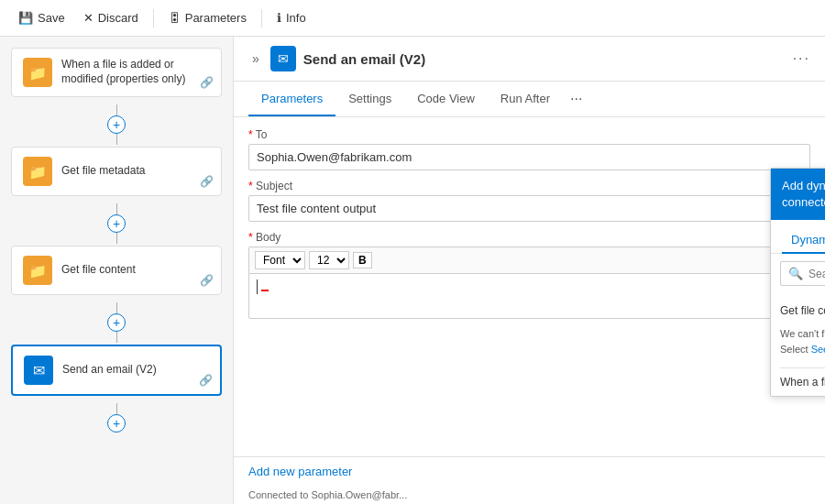 Image resolution: width=825 pixels, height=504 pixels. I want to click on search-icon: 🔍, so click(796, 273).